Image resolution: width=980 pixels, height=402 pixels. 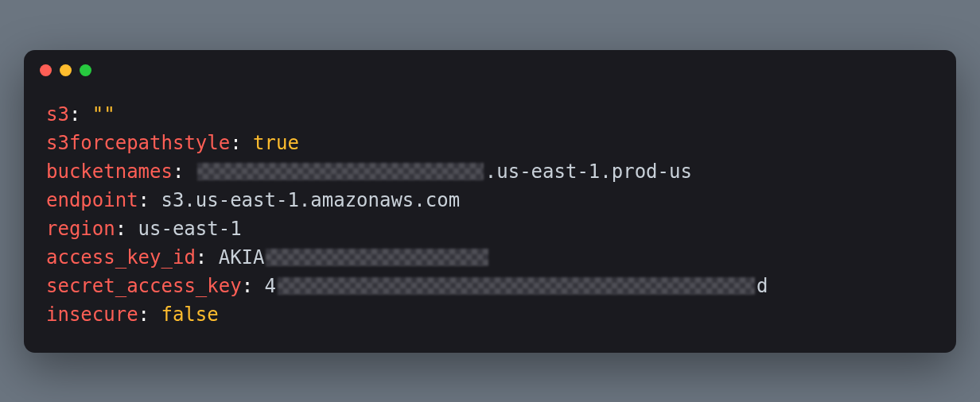 What do you see at coordinates (121, 257) in the screenshot?
I see `config-key: access_key_id` at bounding box center [121, 257].